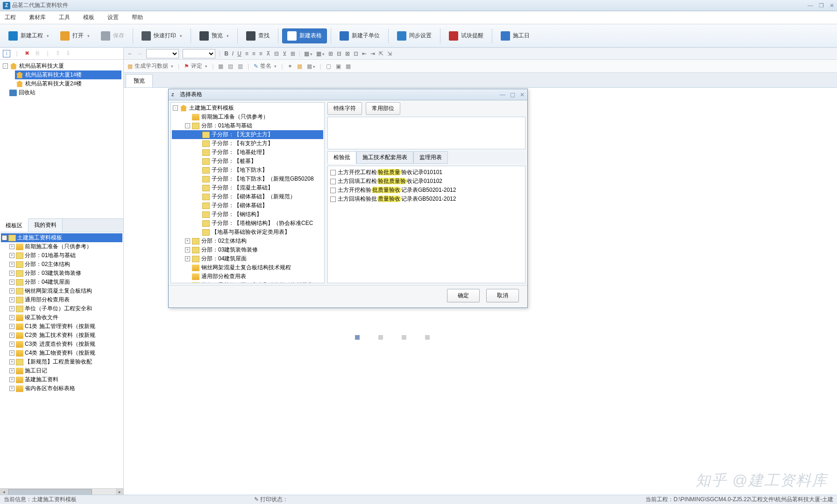 This screenshot has height=504, width=837. What do you see at coordinates (113, 36) in the screenshot?
I see `save-button: 保存` at bounding box center [113, 36].